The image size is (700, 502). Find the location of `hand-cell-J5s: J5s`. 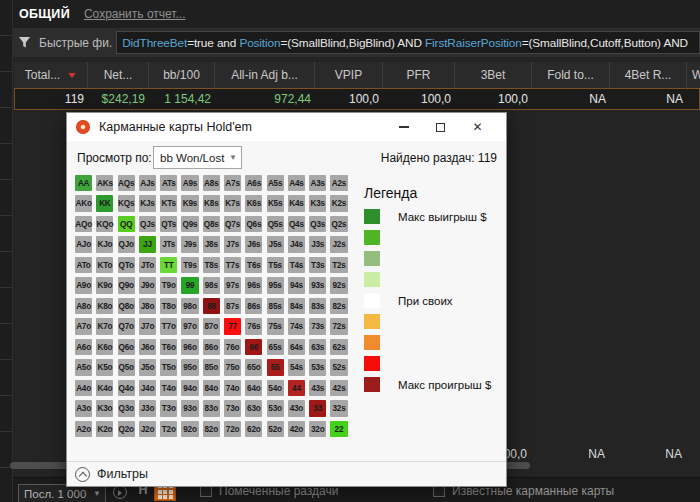

hand-cell-J5s: J5s is located at coordinates (276, 244).